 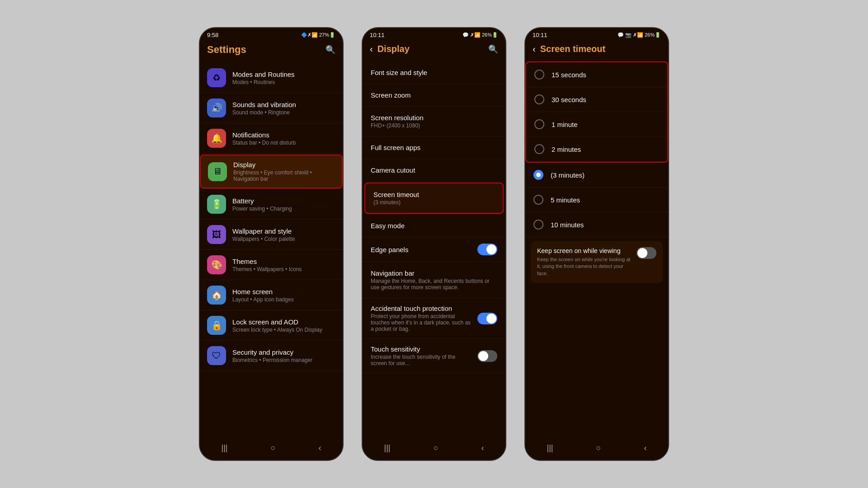 I want to click on radio-2min, so click(x=539, y=149).